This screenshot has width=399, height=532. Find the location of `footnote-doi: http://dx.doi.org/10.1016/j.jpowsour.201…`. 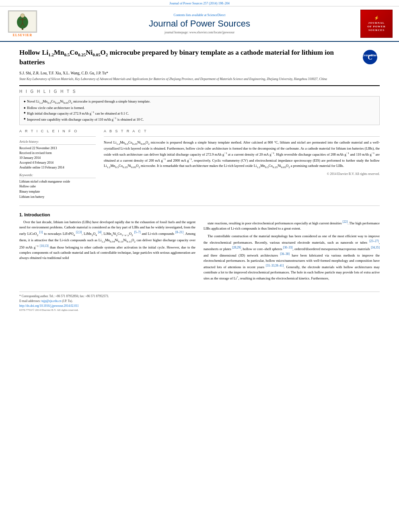

footnote-doi: http://dx.doi.org/10.1016/j.jpowsour.201… is located at coordinates (200, 306).